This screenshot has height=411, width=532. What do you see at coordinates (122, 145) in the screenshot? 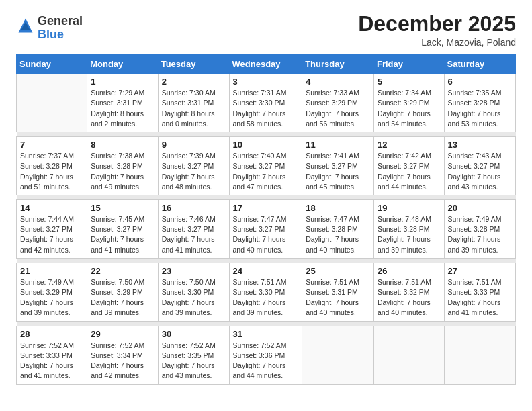
I see `day-number: 8` at bounding box center [122, 145].